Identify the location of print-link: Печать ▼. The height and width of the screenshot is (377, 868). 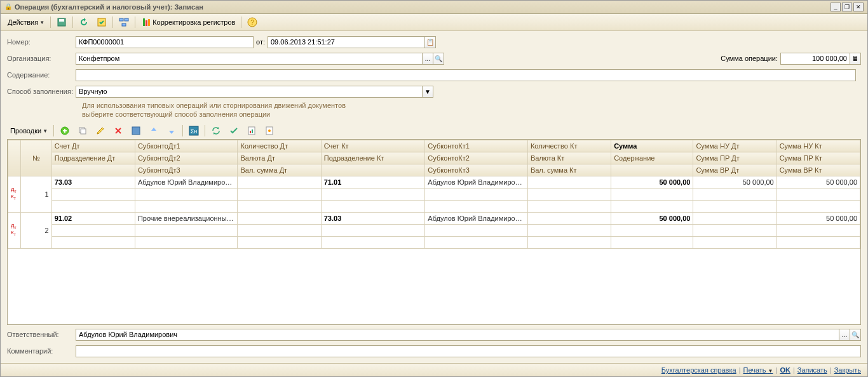
(759, 370).